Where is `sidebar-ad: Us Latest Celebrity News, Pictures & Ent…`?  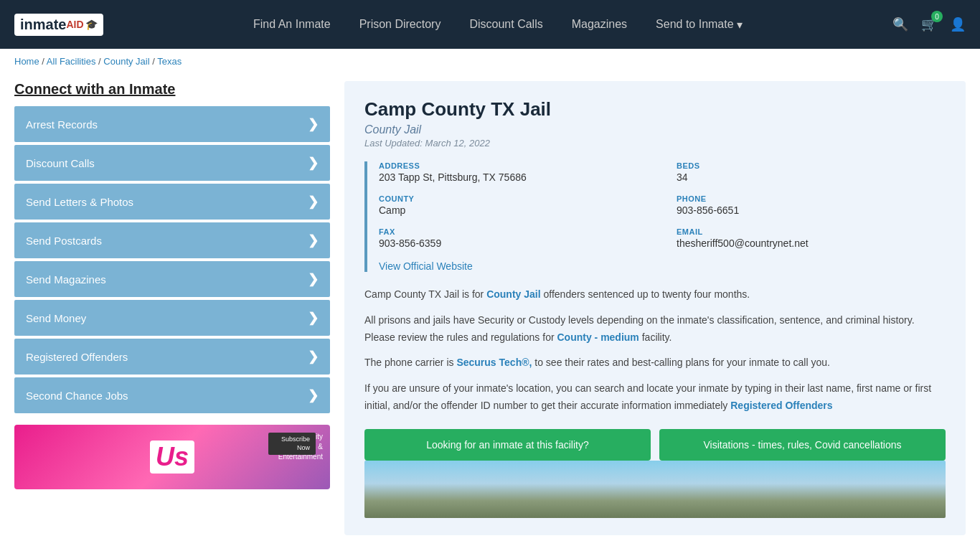 sidebar-ad: Us Latest Celebrity News, Pictures & Ent… is located at coordinates (172, 457).